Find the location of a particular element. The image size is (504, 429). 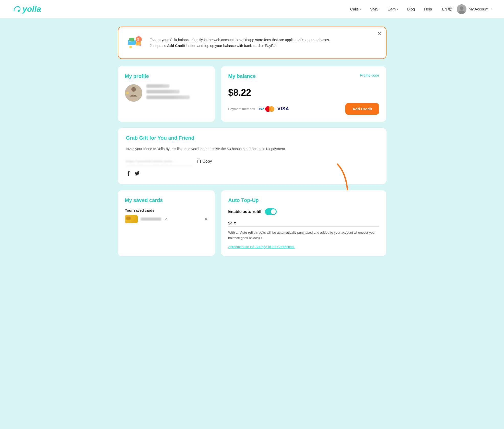

referral-link-input is located at coordinates (159, 161).